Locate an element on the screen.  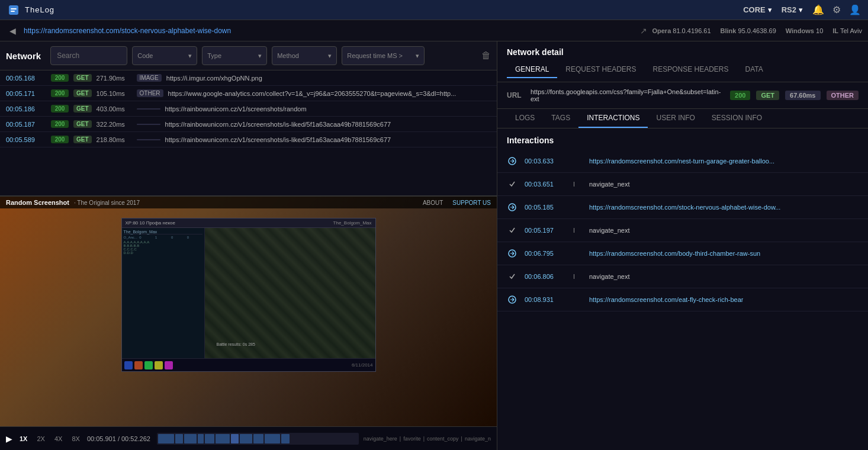
speed-1x-button: 1X is located at coordinates (24, 439).